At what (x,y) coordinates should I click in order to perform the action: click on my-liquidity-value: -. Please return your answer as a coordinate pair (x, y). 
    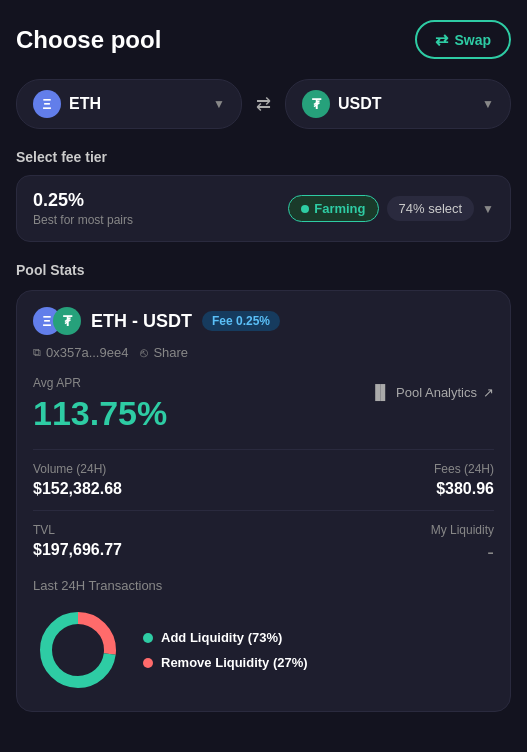
    Looking at the image, I should click on (462, 552).